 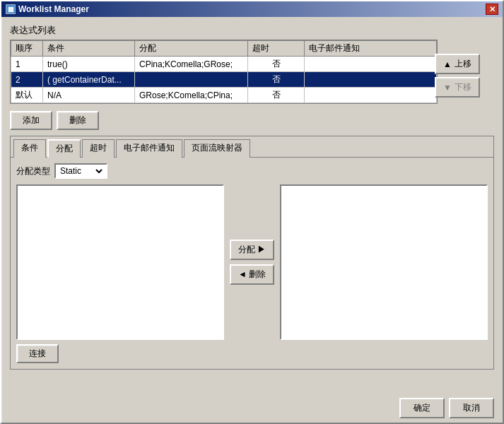 What do you see at coordinates (370, 49) in the screenshot?
I see `col-email: 电子邮件通知` at bounding box center [370, 49].